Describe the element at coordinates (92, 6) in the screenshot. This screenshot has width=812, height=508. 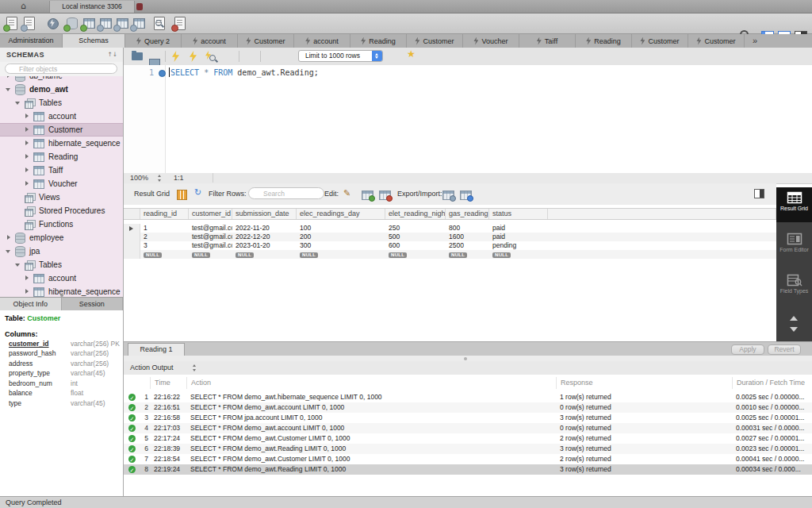
I see `window-tab: Local instance 3306` at that location.